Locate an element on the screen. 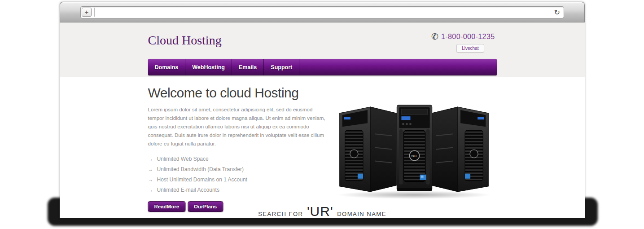  search-banner-prefix: SEARCH FOR is located at coordinates (280, 214).